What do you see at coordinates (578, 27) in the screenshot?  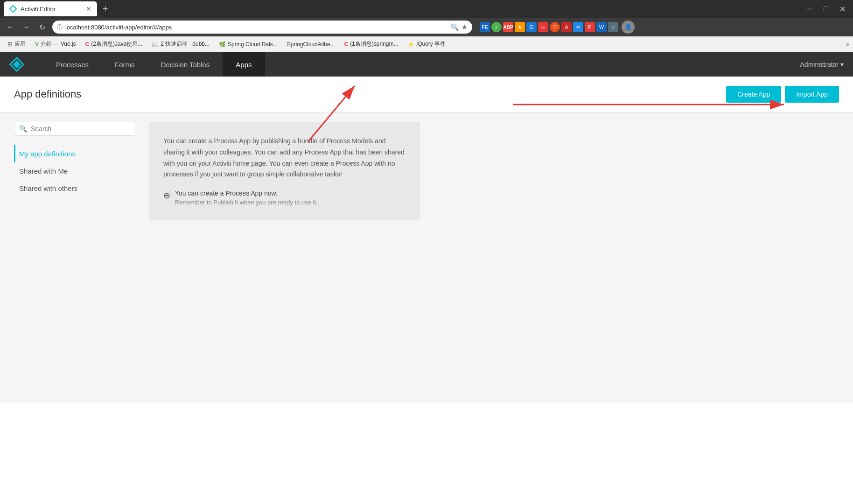 I see `ext-pen-icon: ✏` at bounding box center [578, 27].